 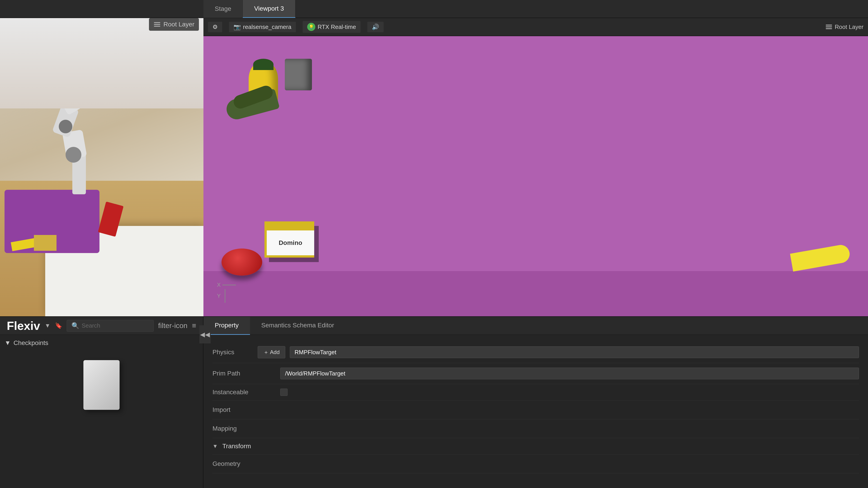 What do you see at coordinates (574, 352) in the screenshot?
I see `physics-value-input: RMPFlowTarget` at bounding box center [574, 352].